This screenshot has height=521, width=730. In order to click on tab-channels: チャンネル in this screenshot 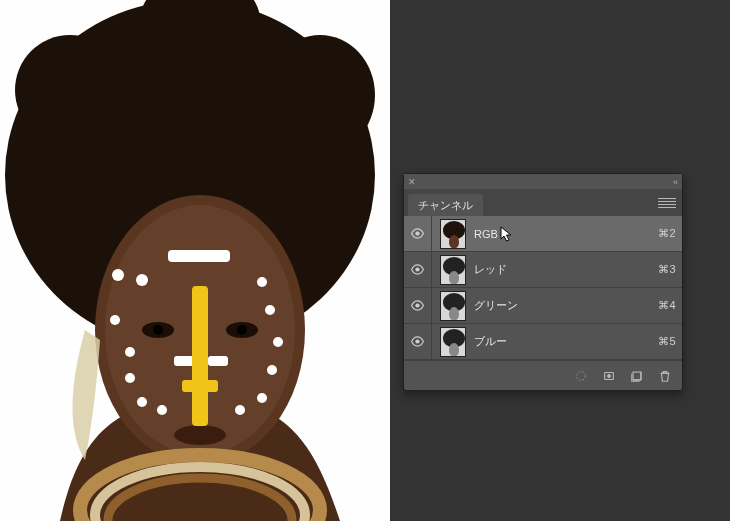, I will do `click(446, 205)`.